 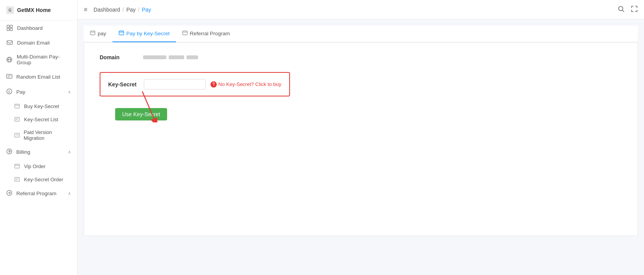 What do you see at coordinates (69, 92) in the screenshot?
I see `pay-chevron-icon: ∧` at bounding box center [69, 92].